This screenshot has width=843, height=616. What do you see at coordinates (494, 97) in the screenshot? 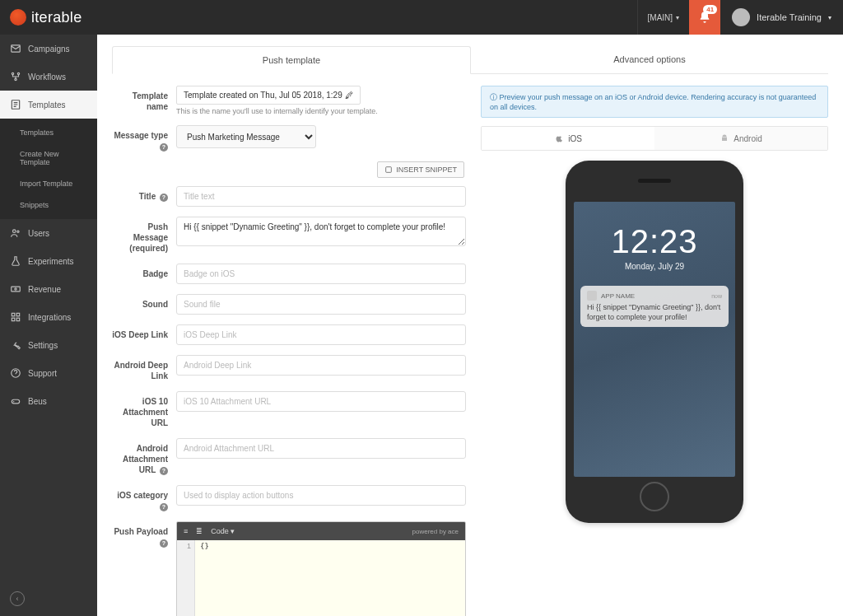
I see `info-icon: ⓘ` at bounding box center [494, 97].